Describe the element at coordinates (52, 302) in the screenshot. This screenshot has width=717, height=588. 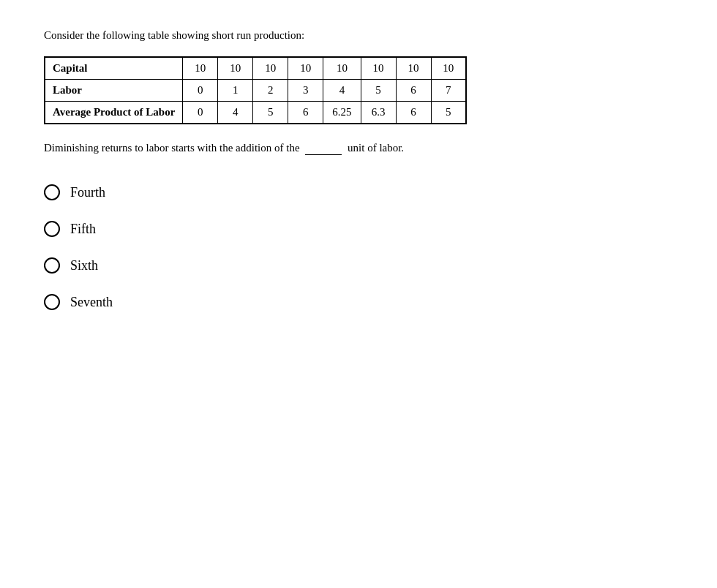
I see `radio-seventh` at that location.